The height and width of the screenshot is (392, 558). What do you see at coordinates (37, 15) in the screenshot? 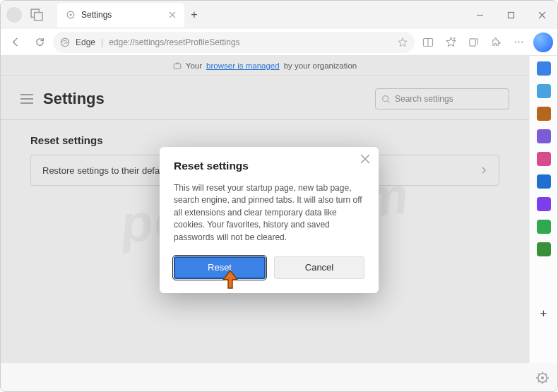
I see `tab-actions-icon` at bounding box center [37, 15].